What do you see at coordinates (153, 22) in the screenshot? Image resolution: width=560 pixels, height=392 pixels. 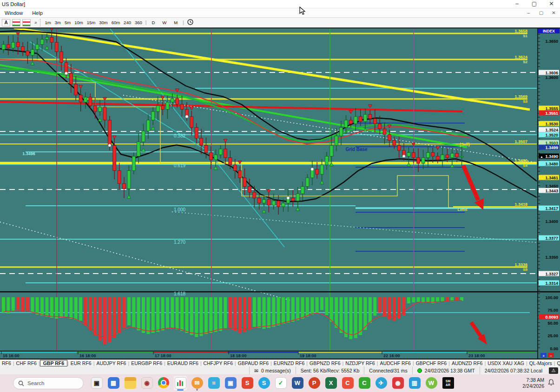 I see `period-button-D: D` at bounding box center [153, 22].